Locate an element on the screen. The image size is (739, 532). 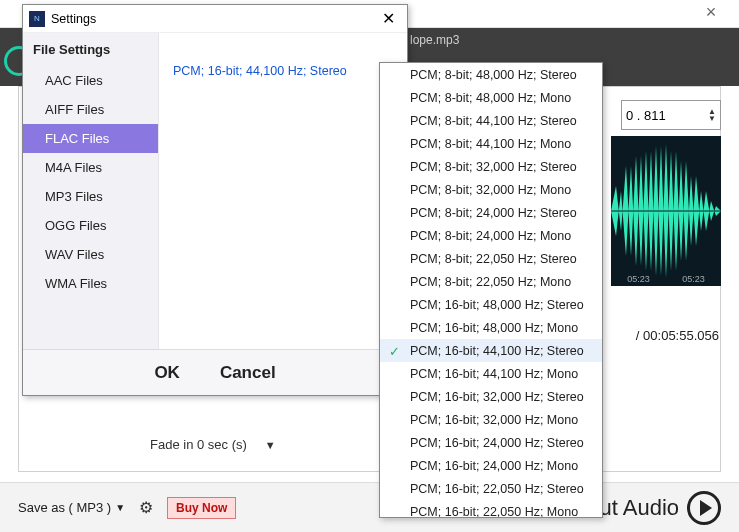
sidebar-item-wav-files: WAV Files is located at coordinates (90, 254).